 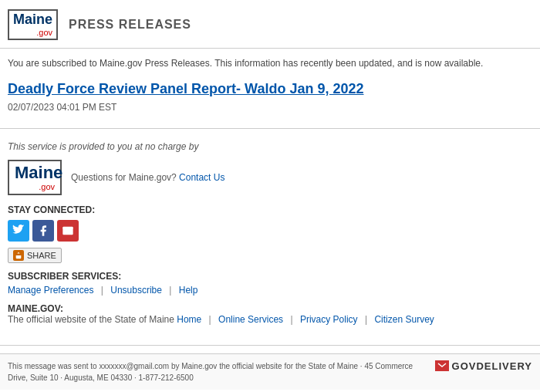 What do you see at coordinates (68, 231) in the screenshot?
I see `email-icon` at bounding box center [68, 231].